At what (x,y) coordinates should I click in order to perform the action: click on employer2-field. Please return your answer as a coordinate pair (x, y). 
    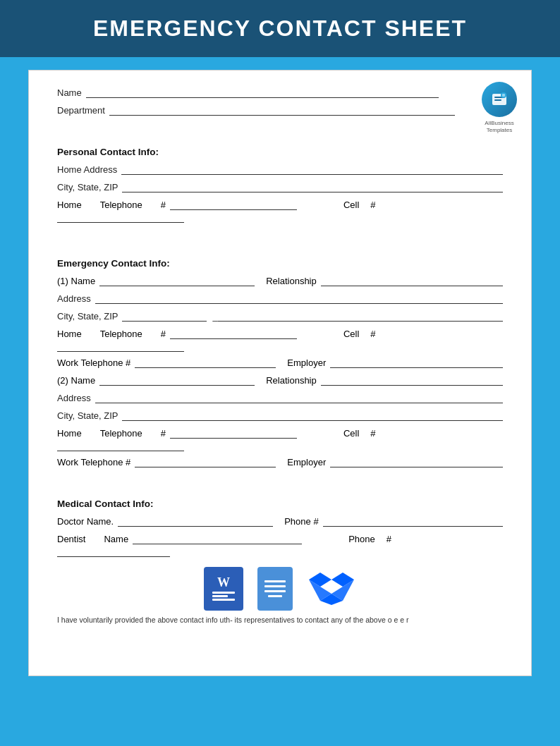
    Looking at the image, I should click on (416, 463).